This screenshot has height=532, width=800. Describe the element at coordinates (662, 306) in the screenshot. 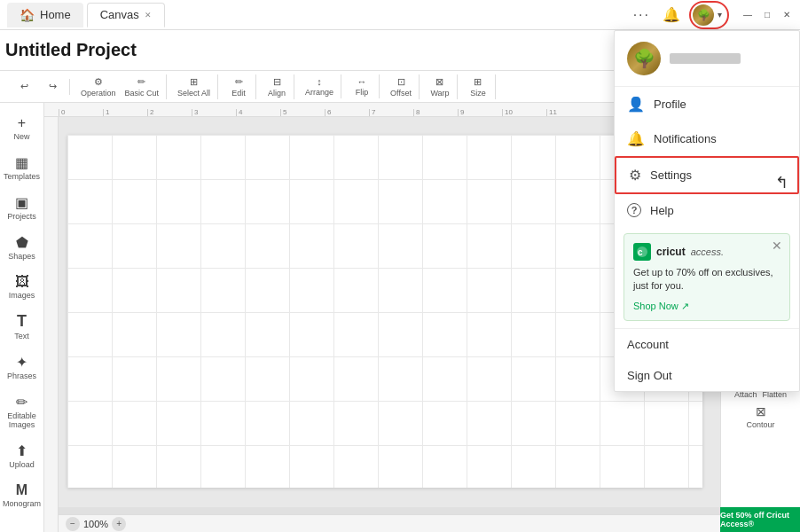

I see `shop-now-link: Shop Now ↗` at that location.